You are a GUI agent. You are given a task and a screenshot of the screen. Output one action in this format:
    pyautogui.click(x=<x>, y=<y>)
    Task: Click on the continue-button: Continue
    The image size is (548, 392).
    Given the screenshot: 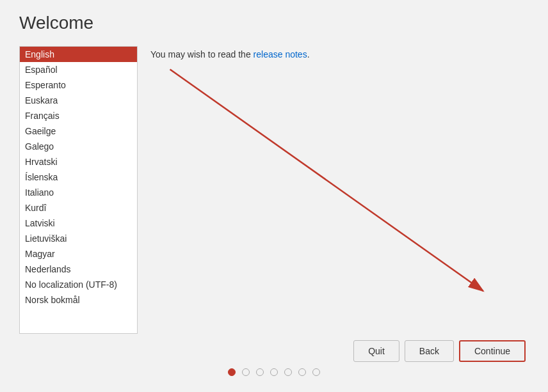 What is the action you would take?
    pyautogui.click(x=492, y=351)
    